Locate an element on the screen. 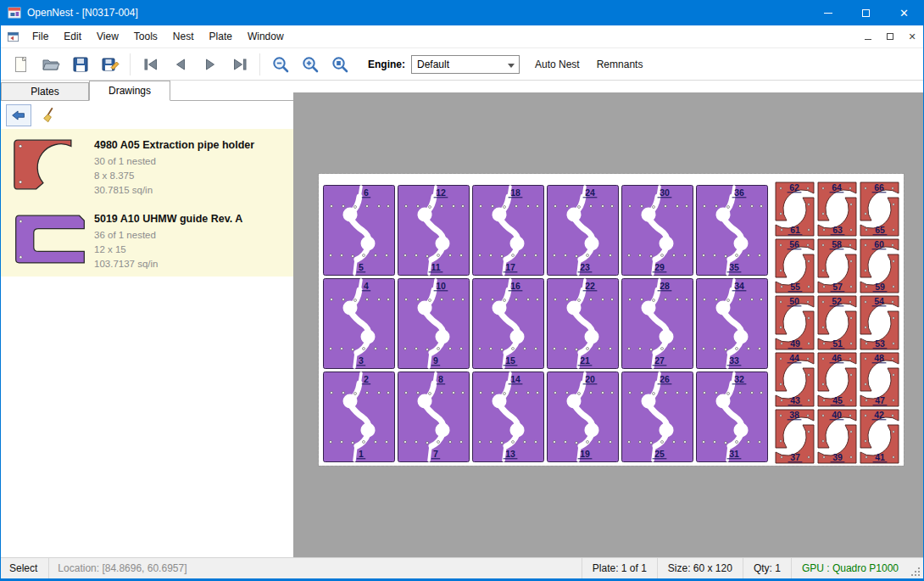 The width and height of the screenshot is (924, 581). previous-arrow-icon is located at coordinates (181, 64).